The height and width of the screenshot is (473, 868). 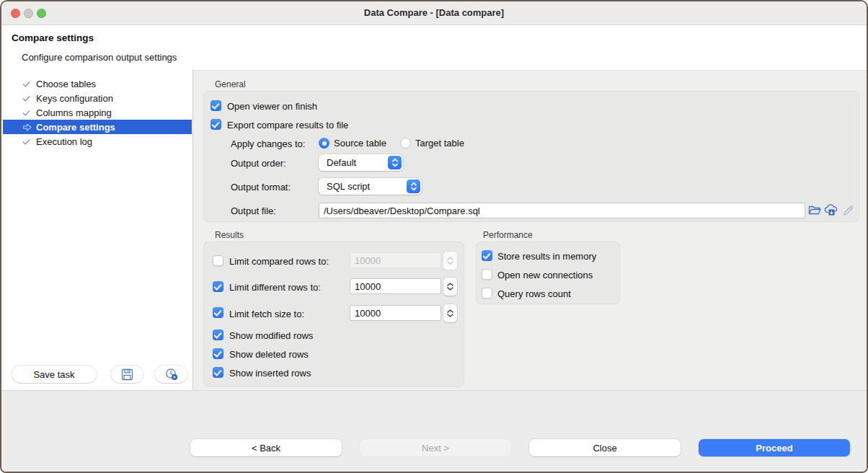 I want to click on page-title: Compare settings, so click(x=53, y=37).